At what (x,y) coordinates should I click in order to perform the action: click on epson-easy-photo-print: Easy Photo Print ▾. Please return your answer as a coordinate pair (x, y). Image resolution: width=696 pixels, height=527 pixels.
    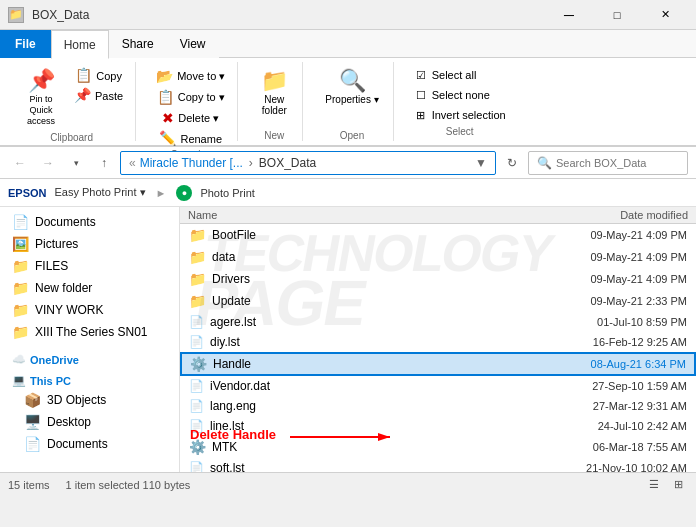
    Looking at the image, I should click on (100, 192).